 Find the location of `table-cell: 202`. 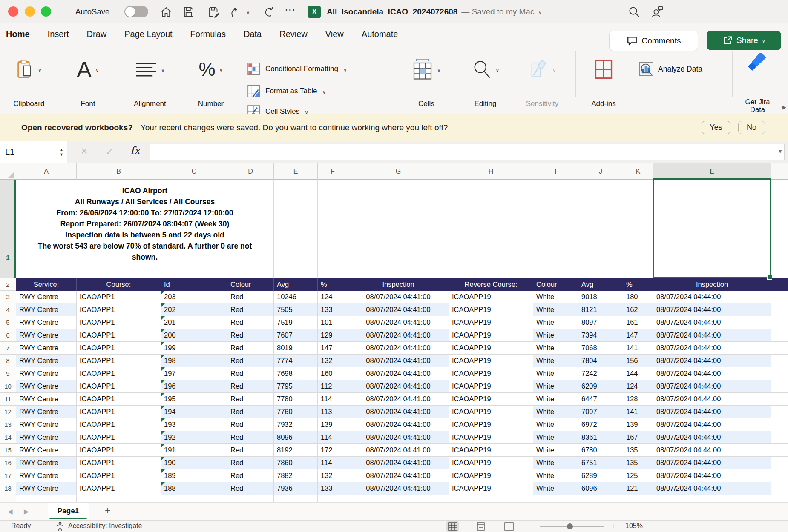

table-cell: 202 is located at coordinates (194, 310).